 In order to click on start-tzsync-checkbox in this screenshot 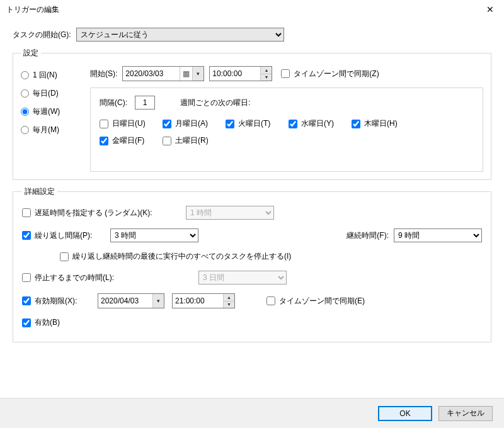, I will do `click(285, 74)`.